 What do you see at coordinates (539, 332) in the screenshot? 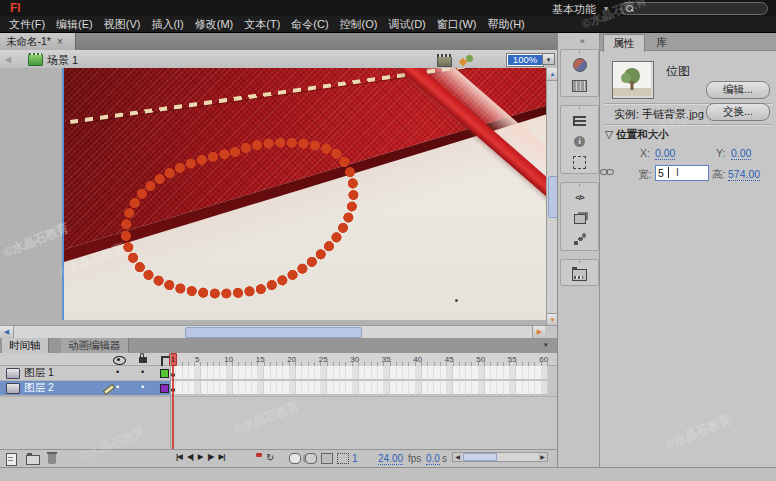
I see `scroll-right-icon: ▶` at bounding box center [539, 332].